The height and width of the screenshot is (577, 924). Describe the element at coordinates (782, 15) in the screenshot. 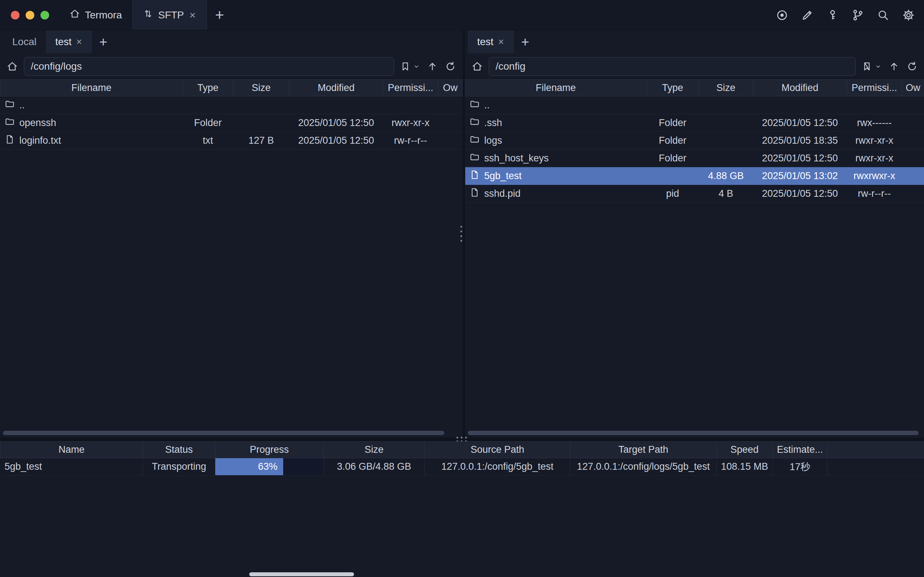

I see `record-icon` at that location.